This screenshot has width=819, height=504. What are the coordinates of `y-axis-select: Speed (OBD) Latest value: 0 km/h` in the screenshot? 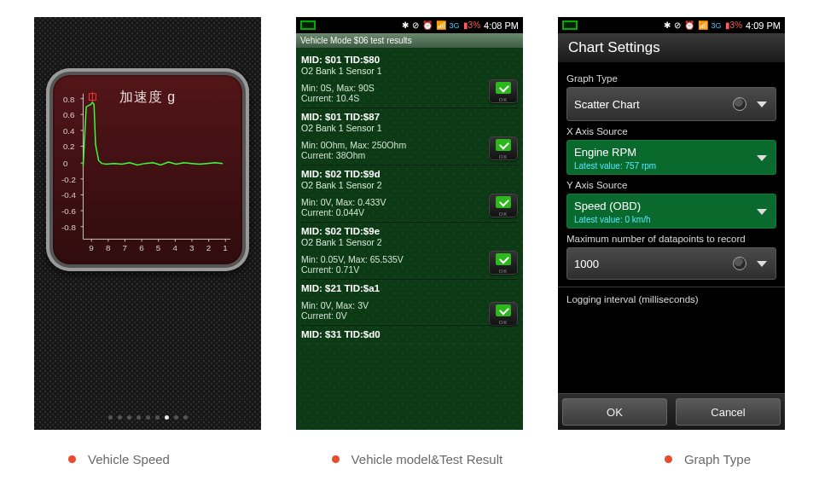 It's located at (671, 211).